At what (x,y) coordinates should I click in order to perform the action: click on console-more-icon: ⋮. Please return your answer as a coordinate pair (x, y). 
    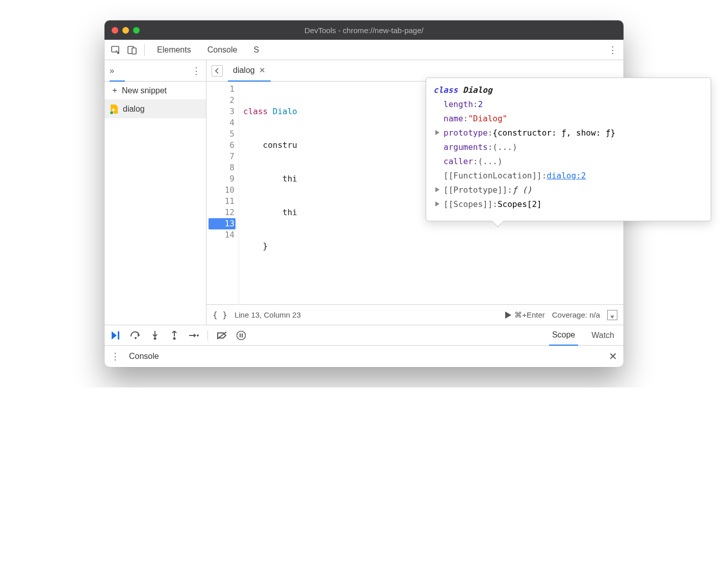
    Looking at the image, I should click on (115, 356).